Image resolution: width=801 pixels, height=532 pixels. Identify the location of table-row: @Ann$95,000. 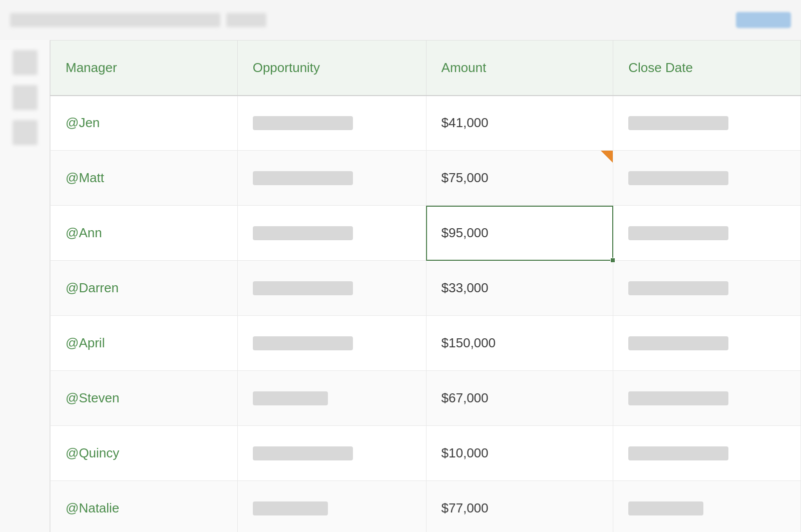
(426, 233).